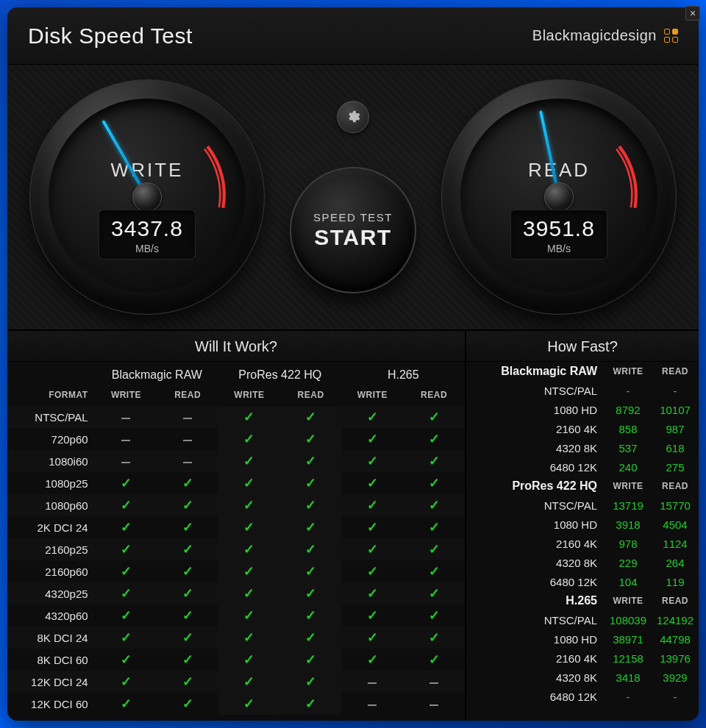  What do you see at coordinates (628, 563) in the screenshot?
I see `write-value: 229` at bounding box center [628, 563].